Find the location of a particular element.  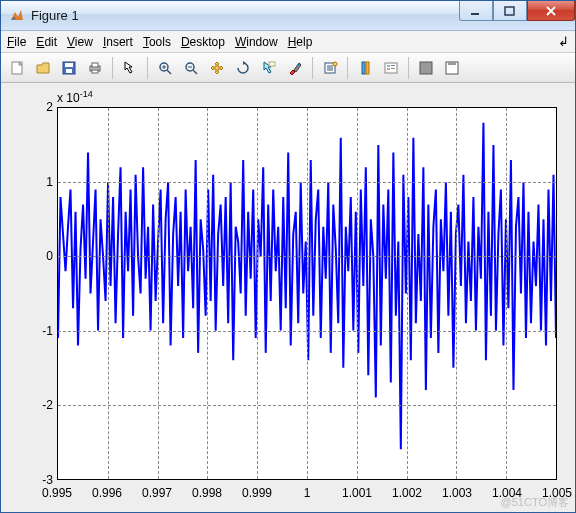

open-button is located at coordinates (43, 68).